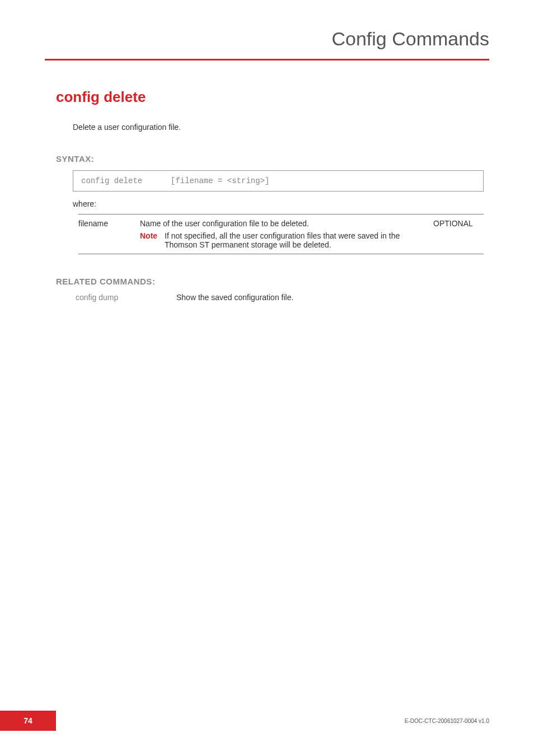 The height and width of the screenshot is (756, 534). Describe the element at coordinates (281, 223) in the screenshot. I see `param-desc: Name of the user configuration file to b…` at that location.